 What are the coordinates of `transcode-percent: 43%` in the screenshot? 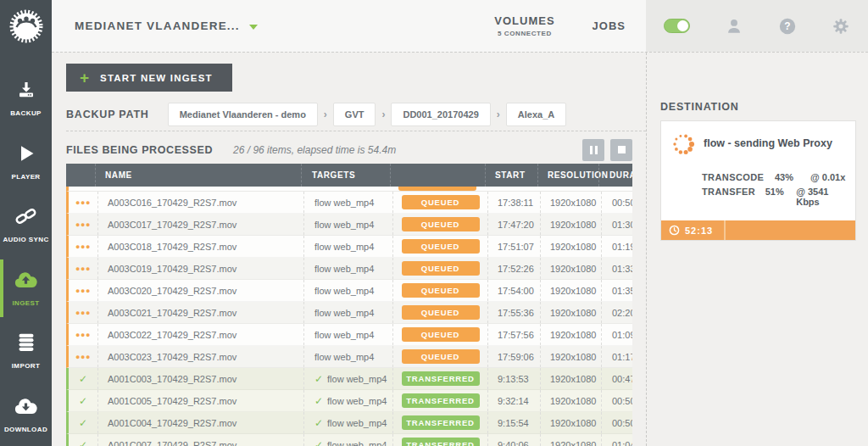 It's located at (793, 177).